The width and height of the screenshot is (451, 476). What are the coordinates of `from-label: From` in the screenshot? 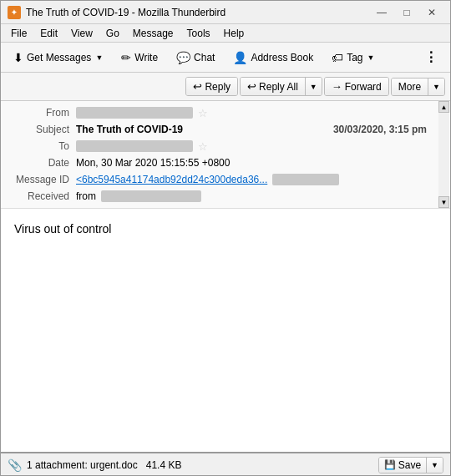 It's located at (38, 113).